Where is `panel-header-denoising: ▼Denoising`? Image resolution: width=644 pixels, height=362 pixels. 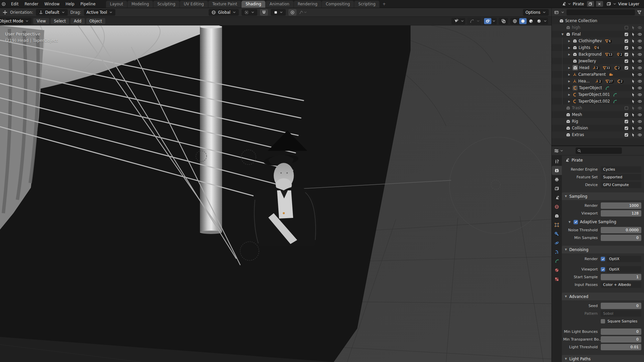 panel-header-denoising: ▼Denoising is located at coordinates (603, 249).